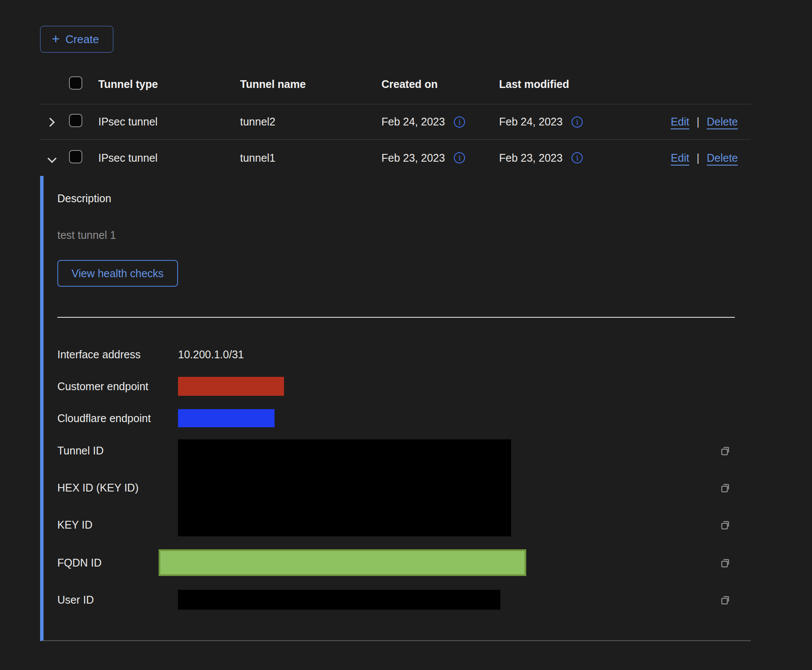 This screenshot has height=670, width=812. I want to click on table-header-row: Tunnel type Tunnel name Created on Last …, so click(396, 85).